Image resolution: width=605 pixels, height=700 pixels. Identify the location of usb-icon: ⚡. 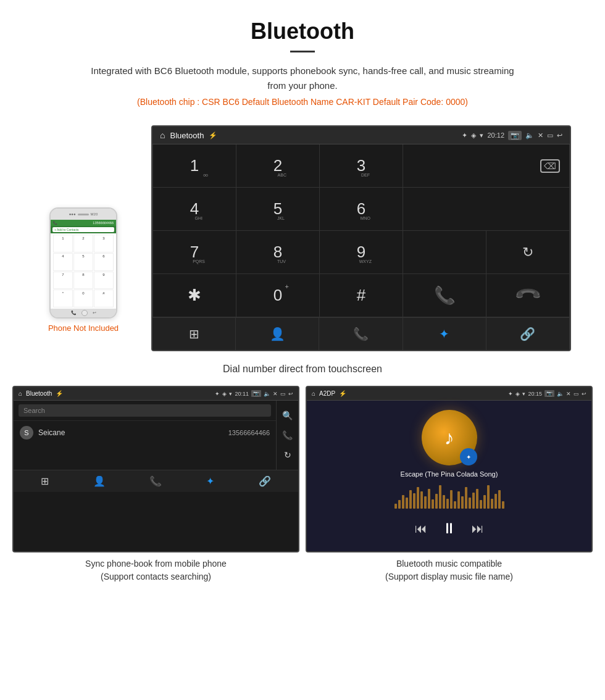
(213, 136).